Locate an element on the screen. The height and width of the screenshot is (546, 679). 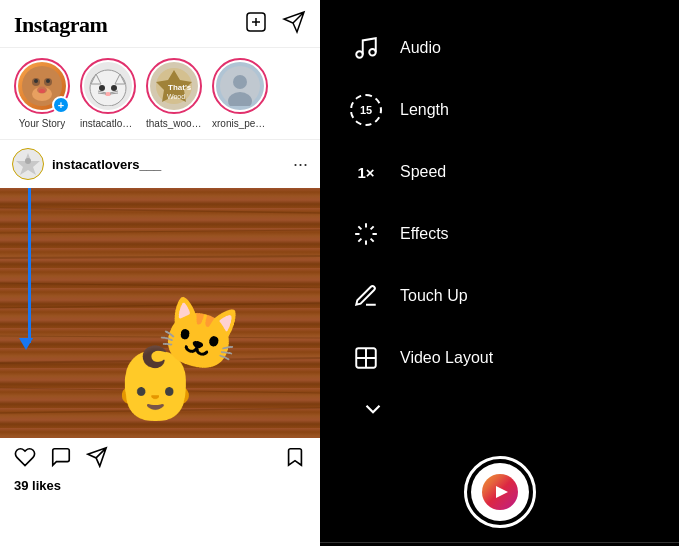
likes-count: 39 likes is located at coordinates (160, 486).